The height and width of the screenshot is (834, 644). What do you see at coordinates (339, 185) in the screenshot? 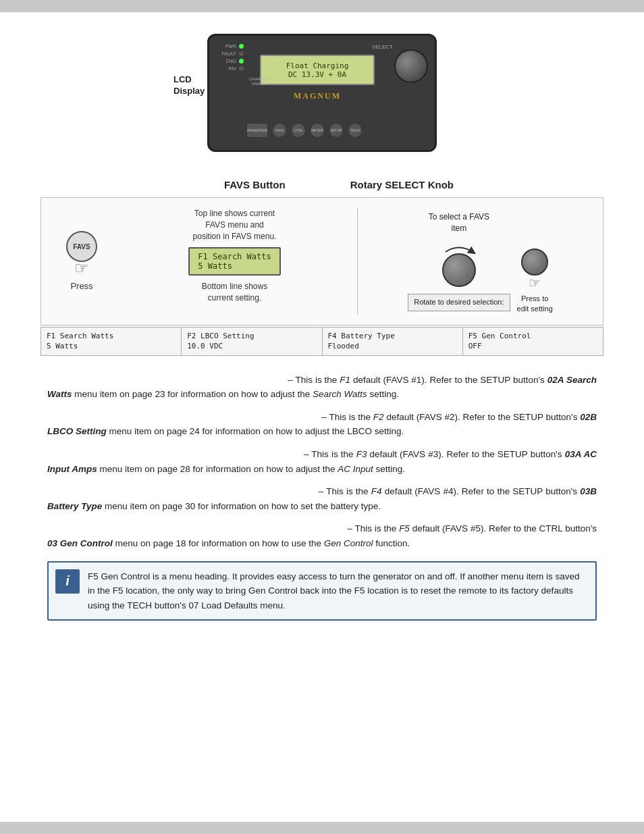
I see `device-bottom-labels: FAVS Button Rotary SELECT Knob` at bounding box center [339, 185].